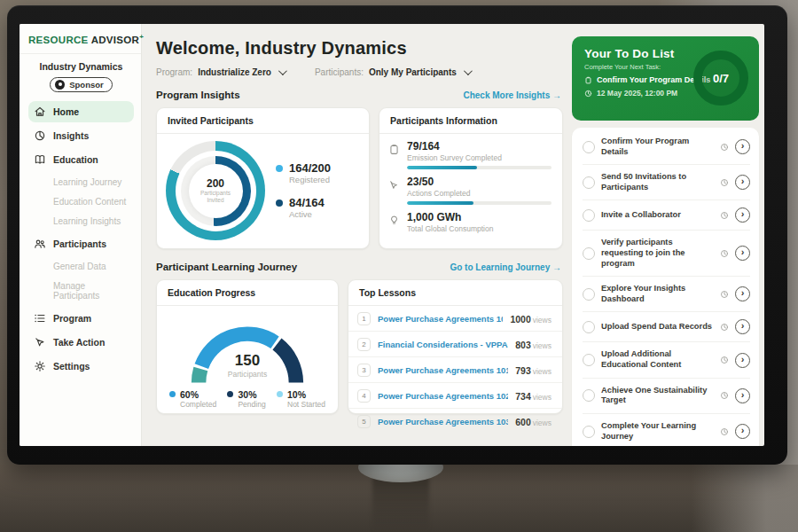 The image size is (798, 532). I want to click on program-filter: Program: Industrialize Zero, so click(220, 73).